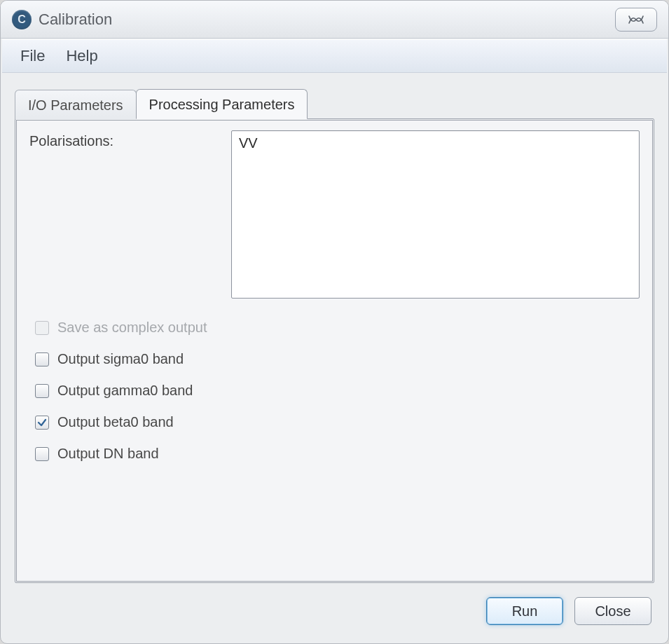  I want to click on app-icon: C, so click(22, 20).